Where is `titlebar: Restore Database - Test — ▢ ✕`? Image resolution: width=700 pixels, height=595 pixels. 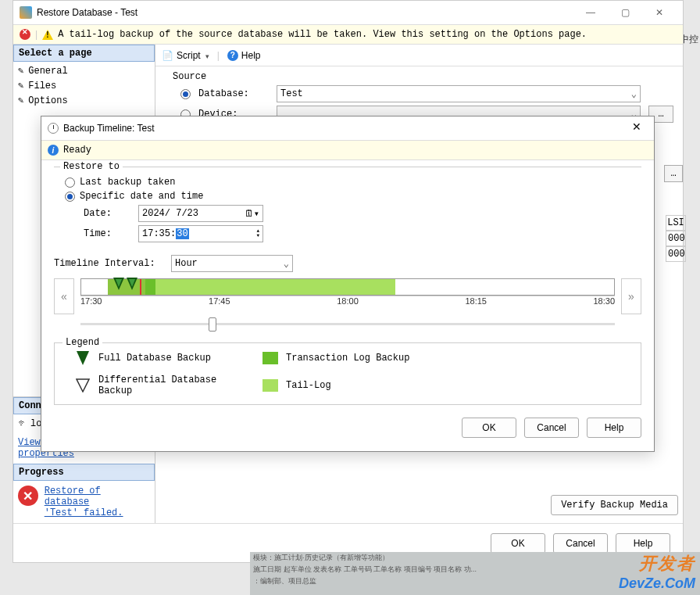 titlebar: Restore Database - Test — ▢ ✕ is located at coordinates (348, 13).